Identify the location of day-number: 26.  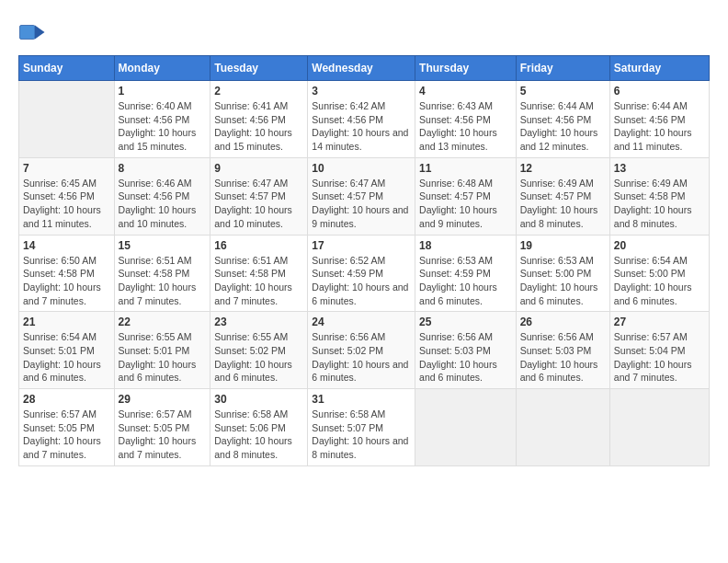
(563, 322).